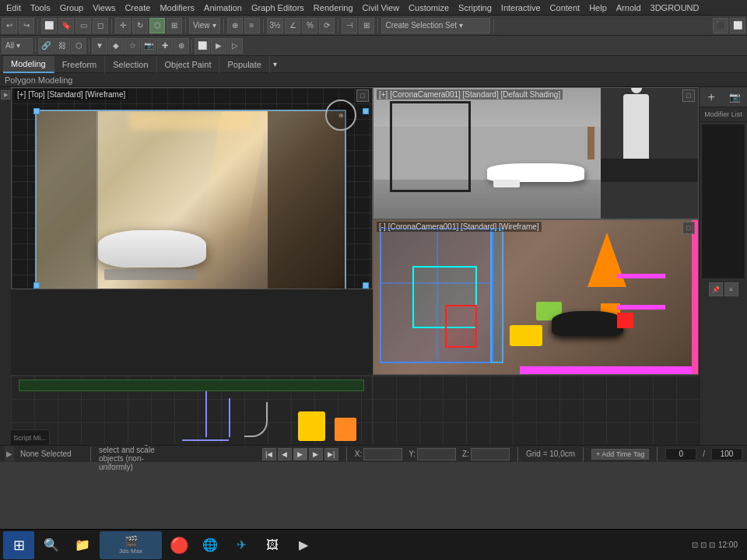  Describe the element at coordinates (598, 8) in the screenshot. I see `menu-item-help: Help` at that location.